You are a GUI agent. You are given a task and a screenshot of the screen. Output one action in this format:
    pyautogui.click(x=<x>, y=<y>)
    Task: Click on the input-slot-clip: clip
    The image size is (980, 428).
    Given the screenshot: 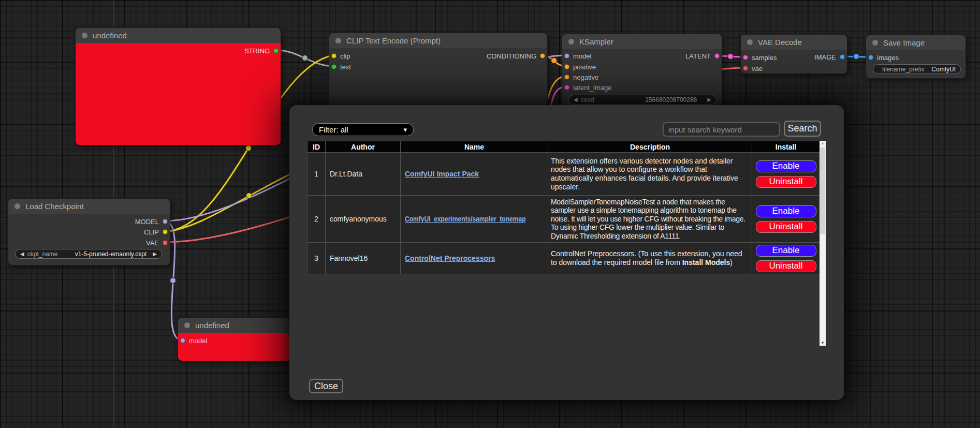 What is the action you would take?
    pyautogui.click(x=341, y=56)
    